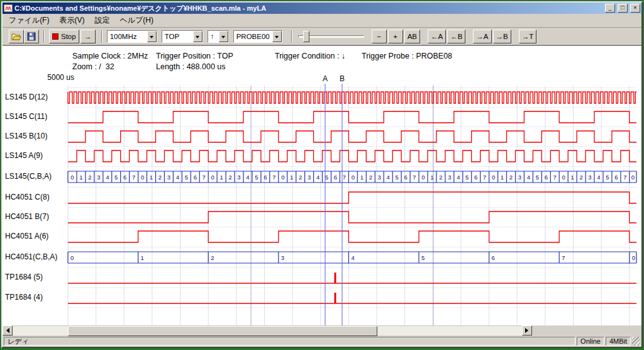 The width and height of the screenshot is (644, 350). Describe the element at coordinates (132, 37) in the screenshot. I see `sample-clock-combobox: 100MHz` at that location.